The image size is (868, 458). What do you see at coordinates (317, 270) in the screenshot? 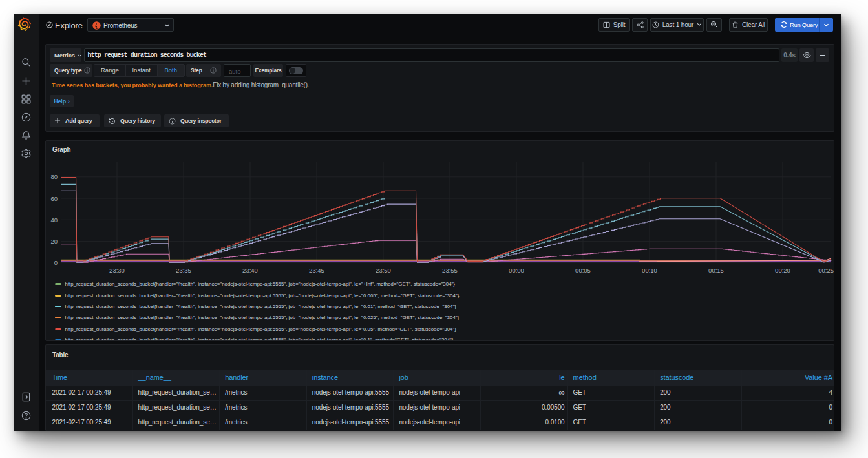
I see `svg-text: 23:45` at bounding box center [317, 270].